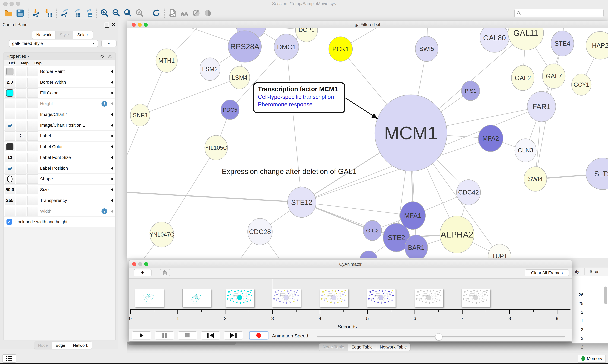 This screenshot has width=608, height=364. I want to click on graph-node, so click(369, 255).